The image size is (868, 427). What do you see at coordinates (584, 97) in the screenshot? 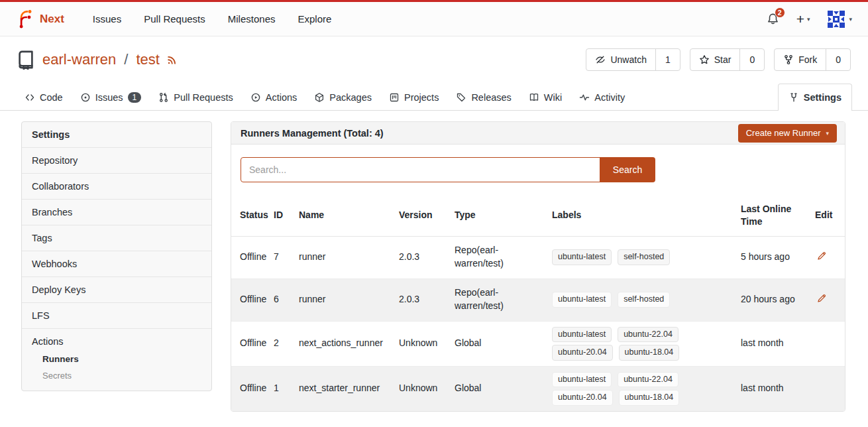
I see `pulse-icon` at bounding box center [584, 97].